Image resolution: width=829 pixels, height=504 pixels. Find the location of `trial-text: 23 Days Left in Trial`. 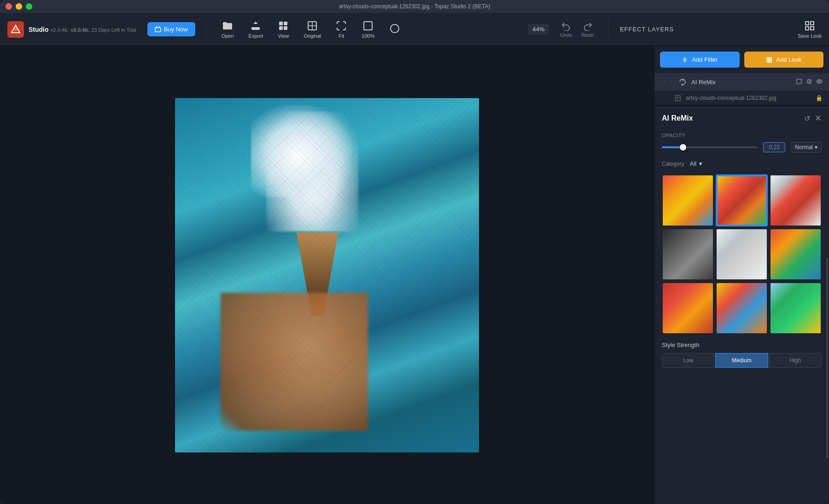

trial-text: 23 Days Left in Trial is located at coordinates (113, 30).